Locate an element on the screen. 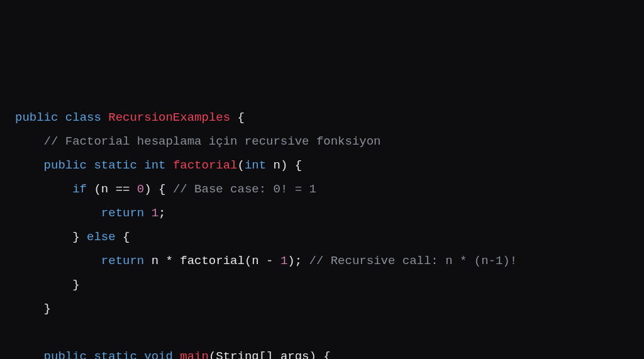 The image size is (644, 359). code-line: public static int factorial(int n) { is located at coordinates (322, 165).